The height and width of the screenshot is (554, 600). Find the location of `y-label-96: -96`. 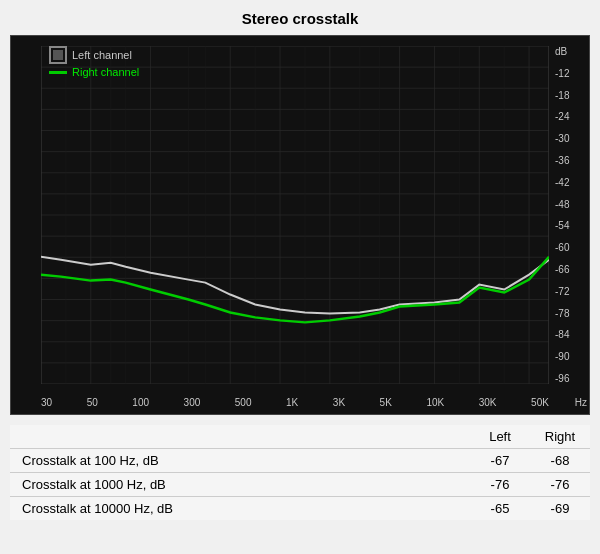

y-label-96: -96 is located at coordinates (562, 378).